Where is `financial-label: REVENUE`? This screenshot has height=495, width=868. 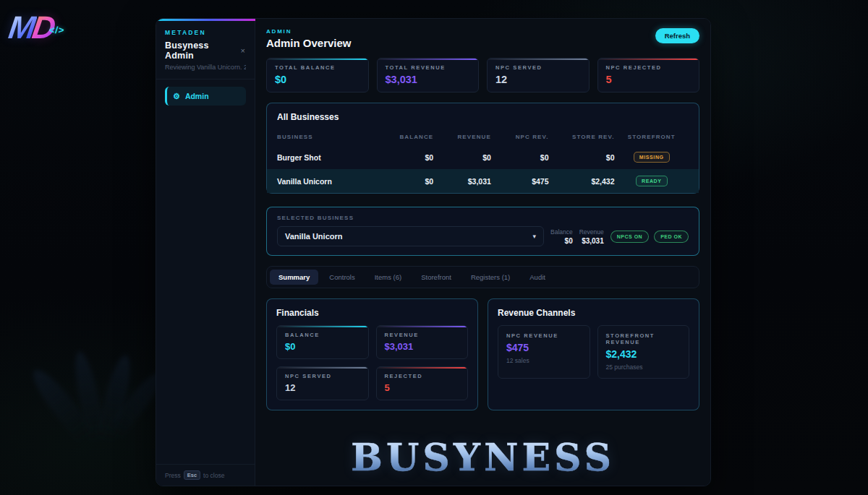 financial-label: REVENUE is located at coordinates (422, 335).